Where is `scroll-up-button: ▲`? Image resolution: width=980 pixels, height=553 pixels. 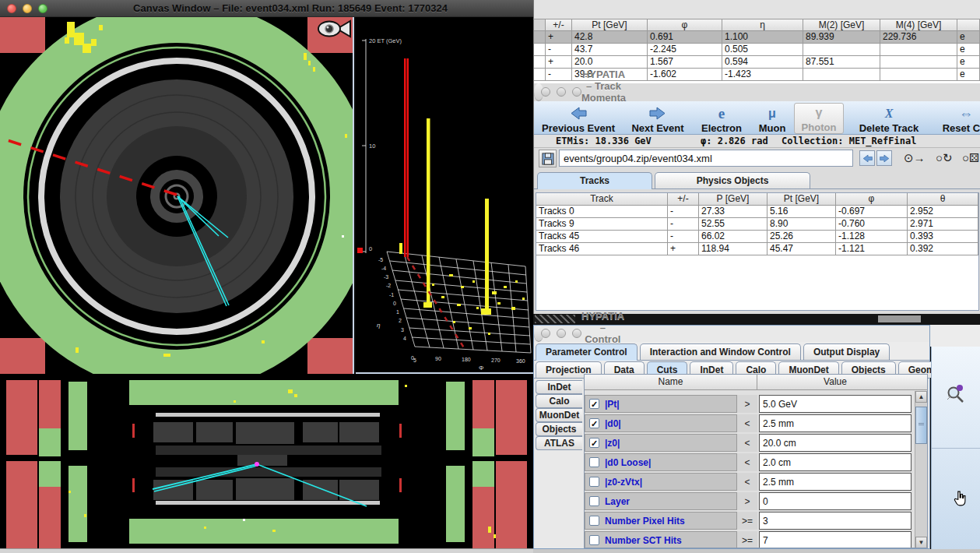 scroll-up-button: ▲ is located at coordinates (922, 397).